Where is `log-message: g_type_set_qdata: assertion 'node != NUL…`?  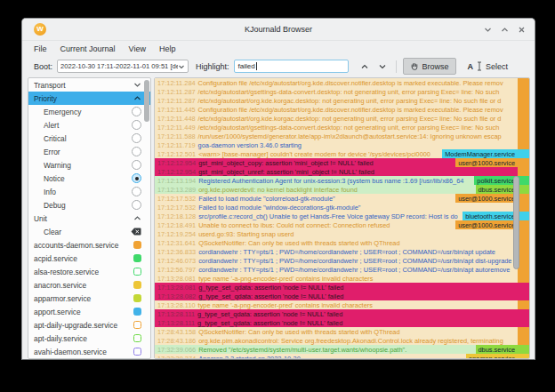 log-message: g_type_set_qdata: assertion 'node != NUL… is located at coordinates (357, 288).